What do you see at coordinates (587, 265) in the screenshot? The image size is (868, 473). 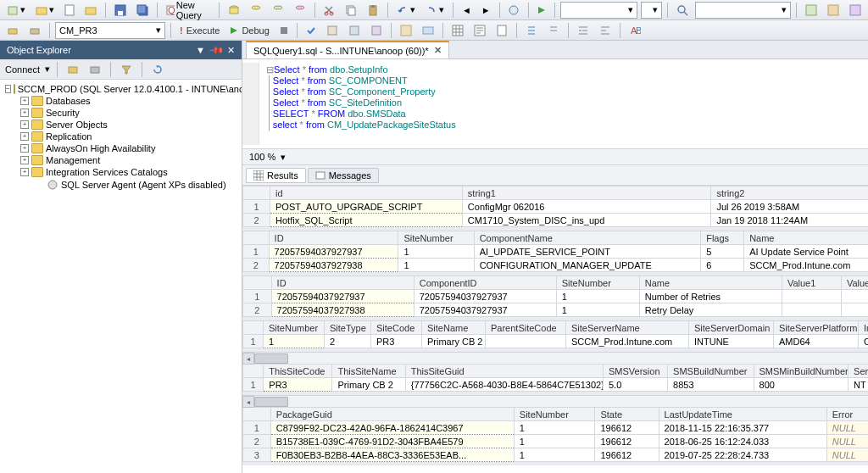 I see `grid-cell: CONFIGURATION_MANAGER_UPDATE` at bounding box center [587, 265].